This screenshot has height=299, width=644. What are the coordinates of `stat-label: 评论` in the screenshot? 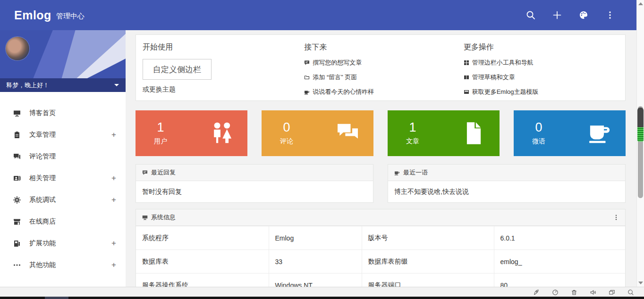 It's located at (287, 141).